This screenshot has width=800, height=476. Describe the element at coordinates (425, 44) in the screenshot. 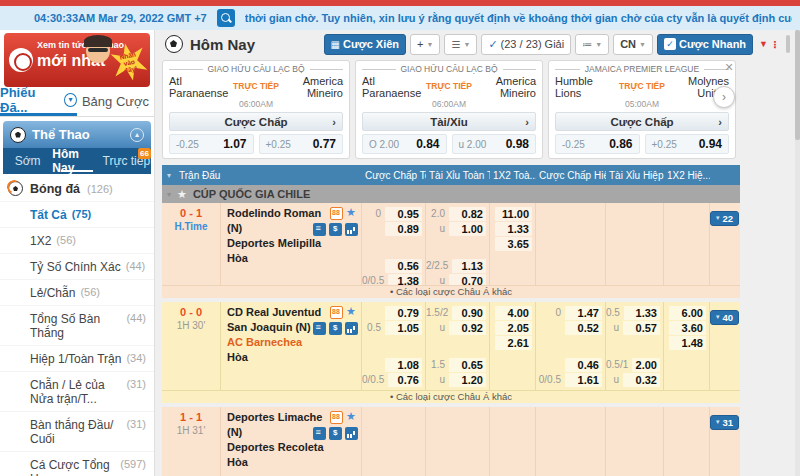

I see `add-button: + ▼` at that location.